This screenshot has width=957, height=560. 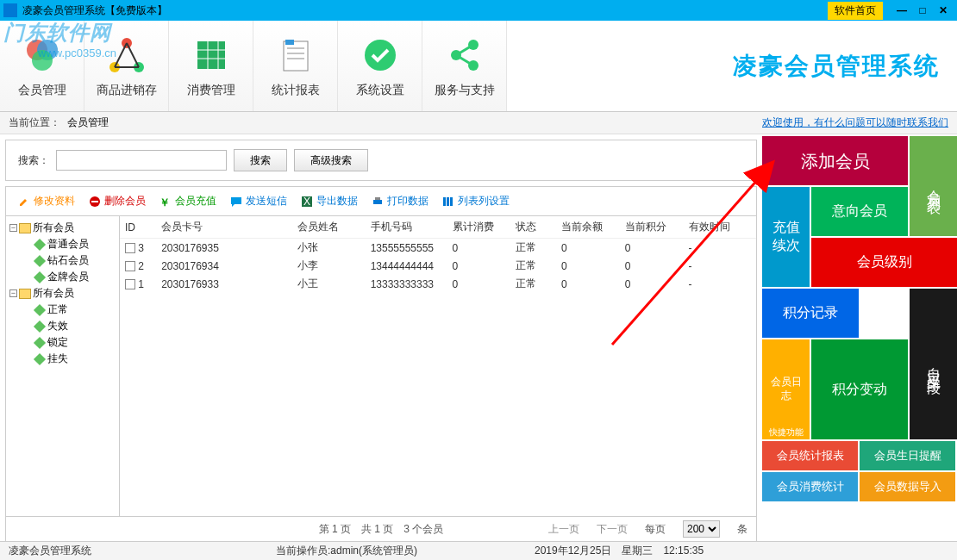 What do you see at coordinates (381, 160) in the screenshot?
I see `search-panel: 搜索： 搜索 高级搜索` at bounding box center [381, 160].